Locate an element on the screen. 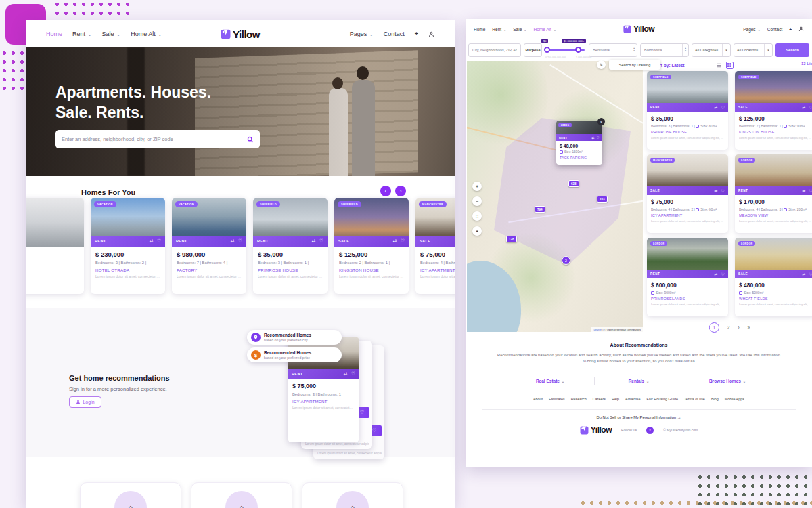 This screenshot has height=508, width=812. bedrooms-input is located at coordinates (610, 50).